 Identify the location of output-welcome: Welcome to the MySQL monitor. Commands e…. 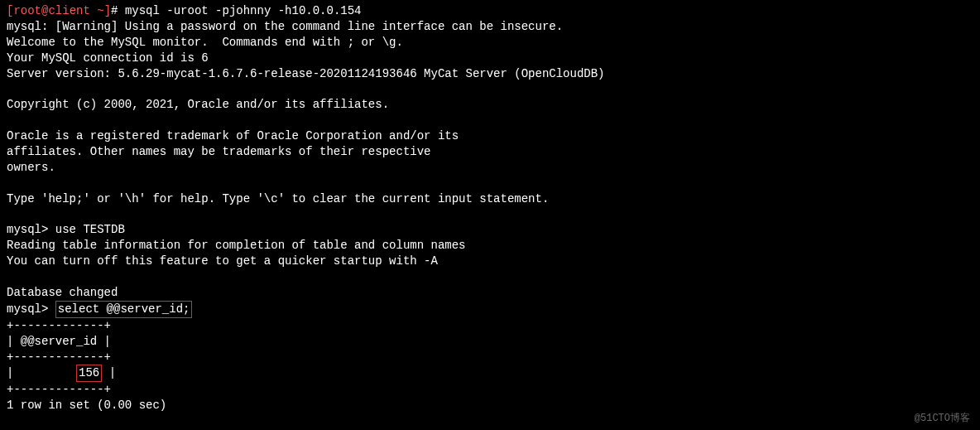
(490, 43).